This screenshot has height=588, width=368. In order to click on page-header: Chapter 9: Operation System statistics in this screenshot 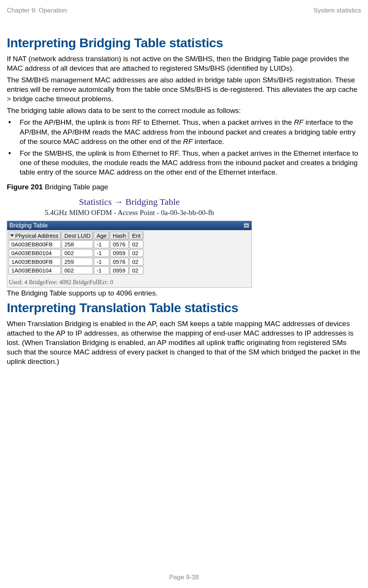, I will do `click(184, 7)`.